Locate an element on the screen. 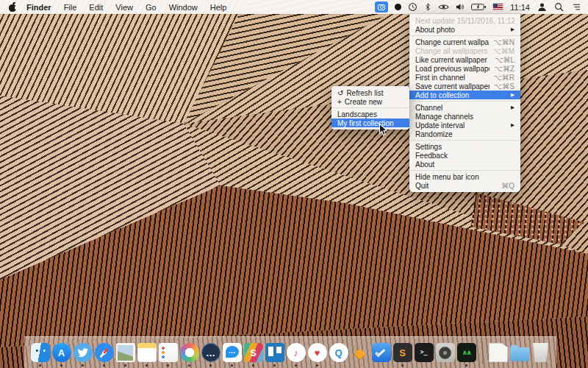 The image size is (588, 368). dock-icon-glyph: ♥ is located at coordinates (318, 353).